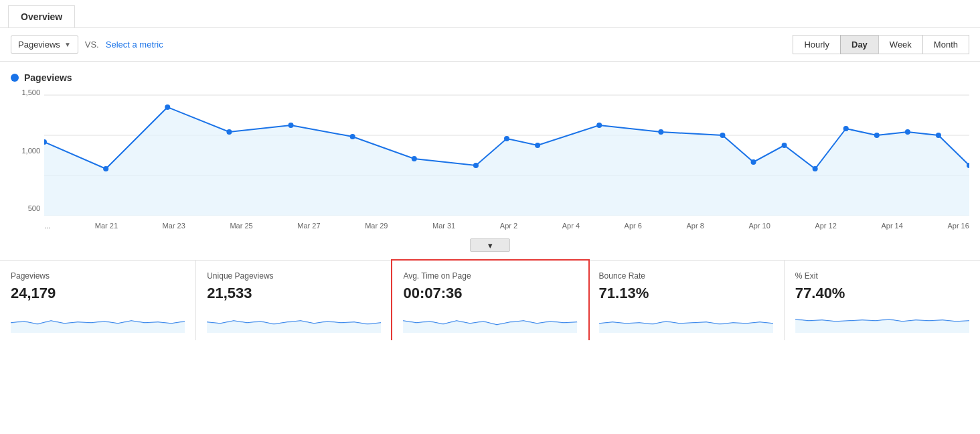 This screenshot has height=434, width=980. What do you see at coordinates (686, 276) in the screenshot?
I see `metric-title-bounce: Bounce Rate` at bounding box center [686, 276].